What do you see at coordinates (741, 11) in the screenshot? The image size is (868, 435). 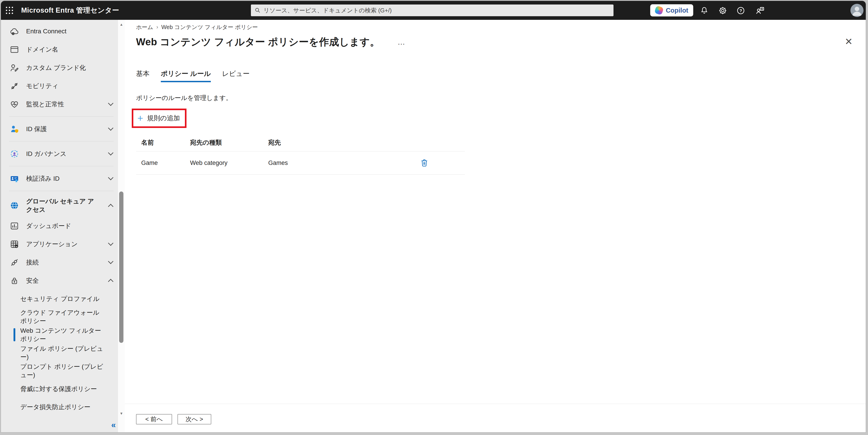 I see `help-icon: ?` at bounding box center [741, 11].